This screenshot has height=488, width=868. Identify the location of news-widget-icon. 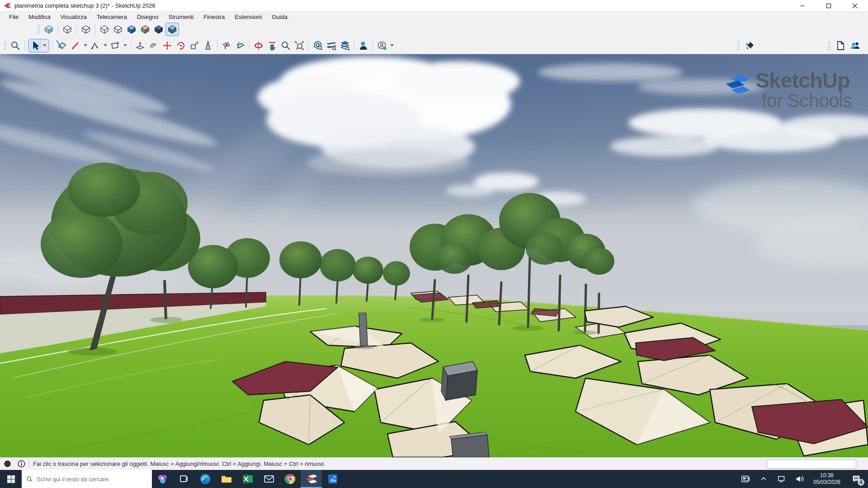
(745, 479).